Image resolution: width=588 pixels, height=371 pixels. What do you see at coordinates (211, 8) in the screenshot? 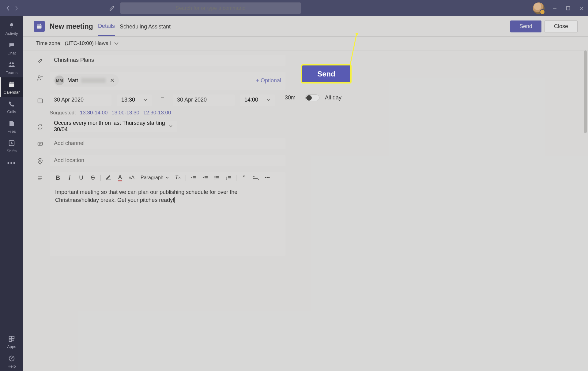
I see `search-box` at bounding box center [211, 8].